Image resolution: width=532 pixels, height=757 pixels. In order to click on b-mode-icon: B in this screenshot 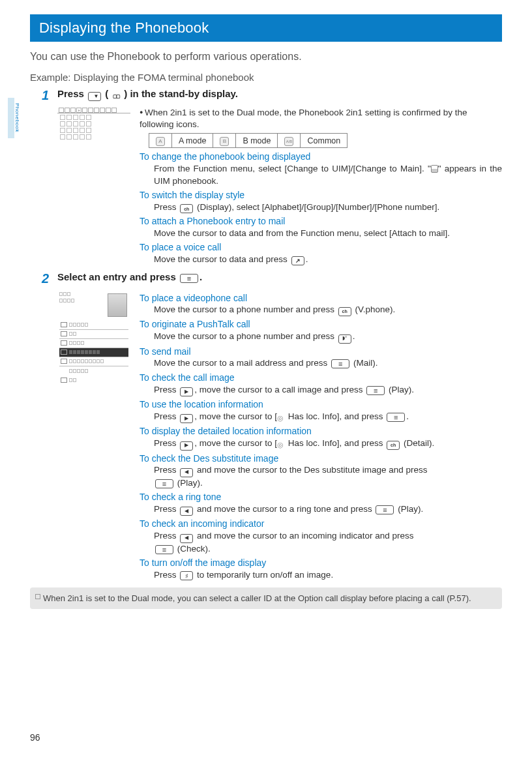, I will do `click(224, 141)`.